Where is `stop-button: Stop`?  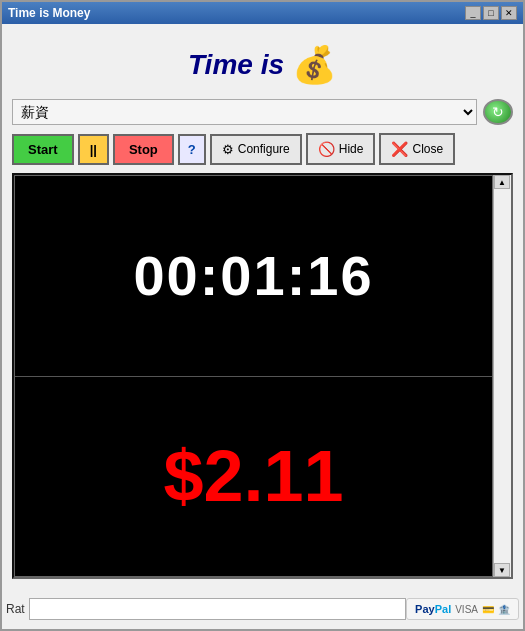
stop-button: Stop is located at coordinates (144, 150).